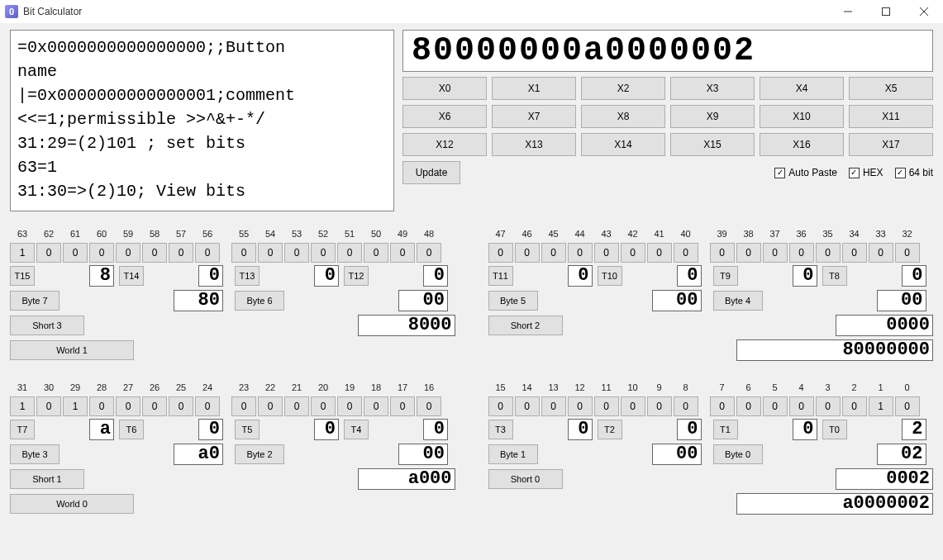 The height and width of the screenshot is (560, 943). I want to click on x-button-14: X14, so click(623, 145).